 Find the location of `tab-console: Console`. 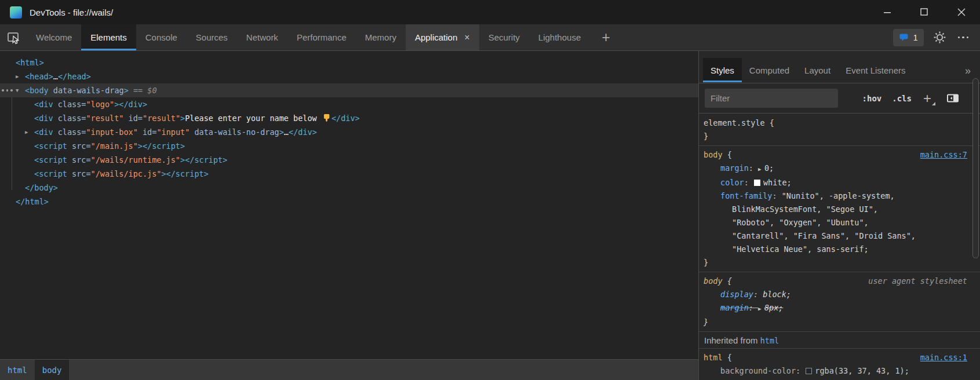

tab-console: Console is located at coordinates (161, 37).